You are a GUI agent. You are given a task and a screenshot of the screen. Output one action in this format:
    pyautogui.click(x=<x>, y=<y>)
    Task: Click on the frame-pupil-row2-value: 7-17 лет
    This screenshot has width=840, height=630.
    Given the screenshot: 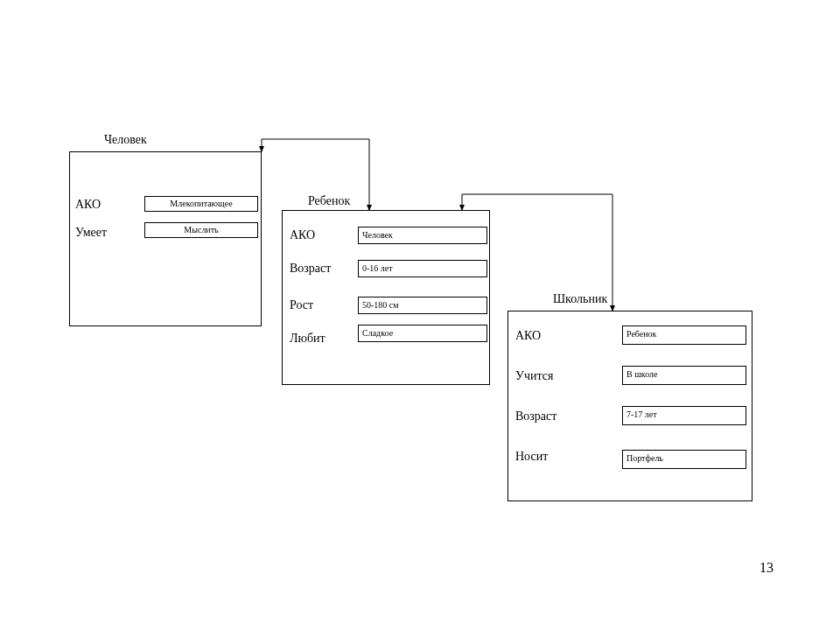 What is the action you would take?
    pyautogui.click(x=684, y=416)
    